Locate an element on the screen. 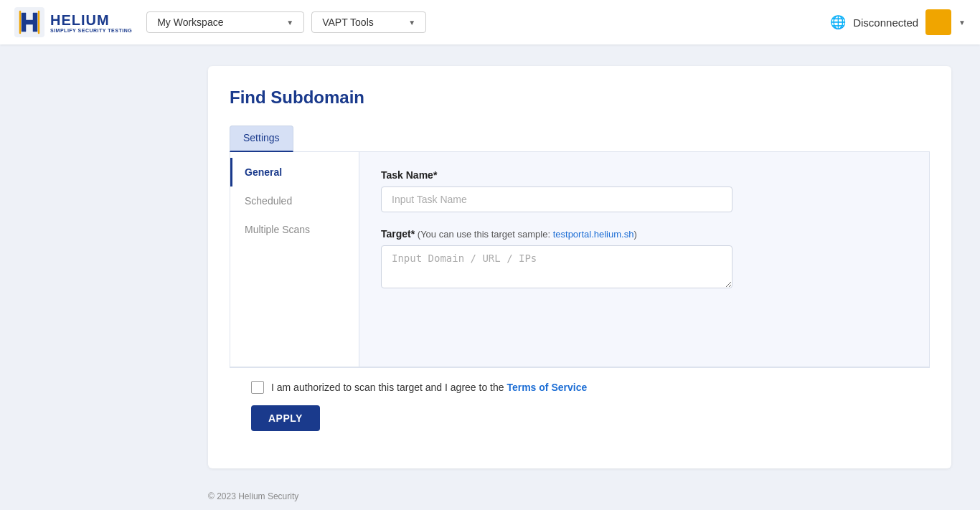 The width and height of the screenshot is (980, 510). settings-sidebar: General Scheduled Multiple Scans is located at coordinates (295, 260).